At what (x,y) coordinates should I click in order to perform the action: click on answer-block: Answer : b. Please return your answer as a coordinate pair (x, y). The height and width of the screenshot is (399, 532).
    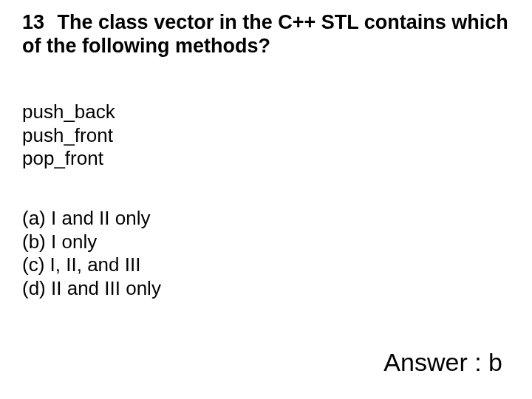
    Looking at the image, I should click on (443, 362).